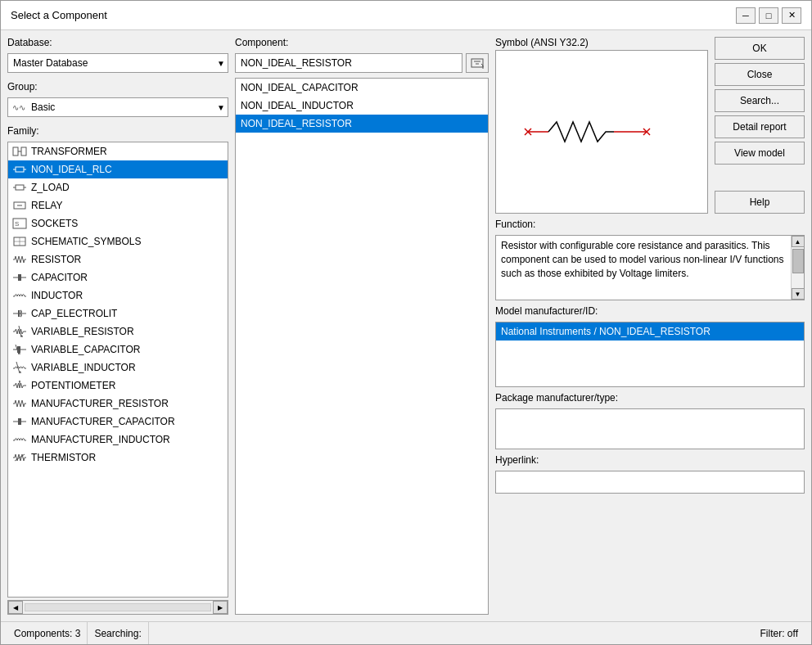  Describe the element at coordinates (406, 16) in the screenshot. I see `title-bar: Select a Component ─ □ ✕` at that location.